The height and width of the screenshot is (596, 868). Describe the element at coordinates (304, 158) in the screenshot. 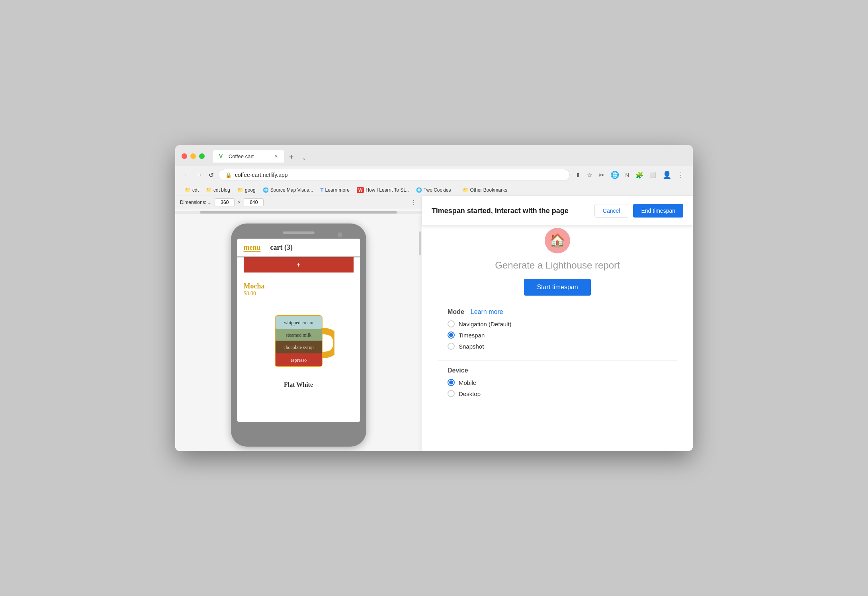

I see `tab-list-chevron: ⌄` at that location.